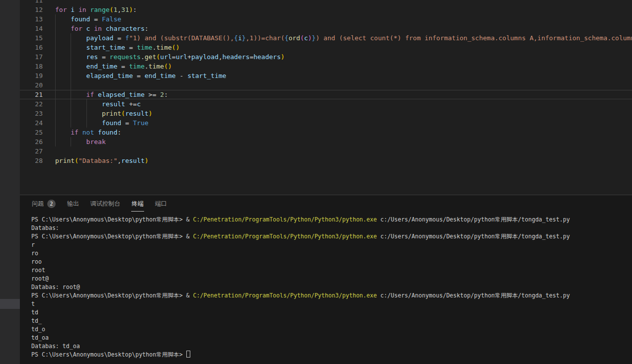  I want to click on terminal-line: root, so click(332, 270).